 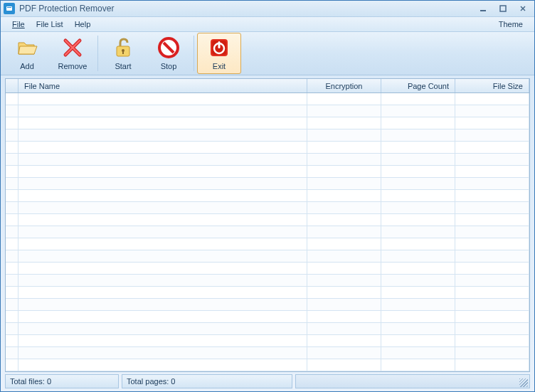 What do you see at coordinates (122, 66) in the screenshot?
I see `start-label: Start` at bounding box center [122, 66].